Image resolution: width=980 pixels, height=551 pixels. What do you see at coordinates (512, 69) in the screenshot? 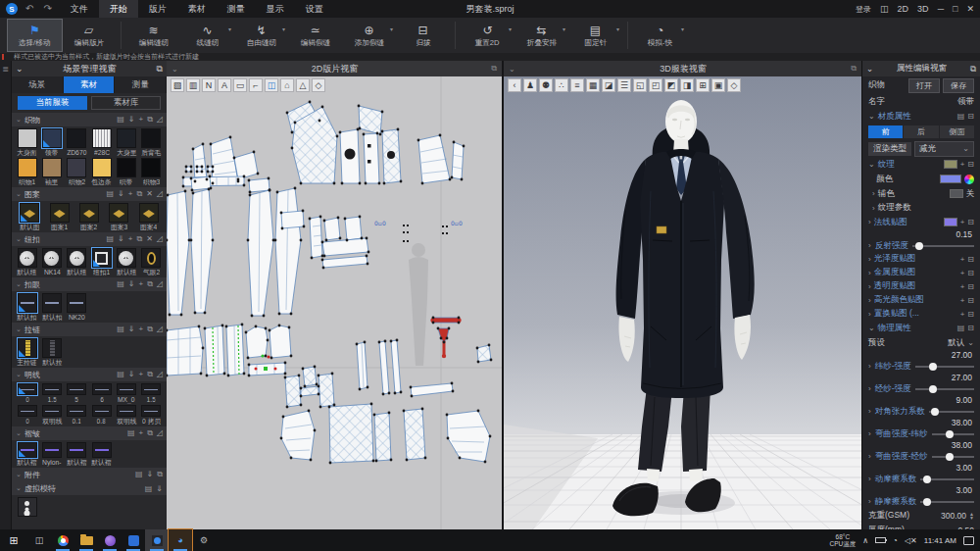
I see `view3d-collapse-icon: ⌄` at bounding box center [512, 69].